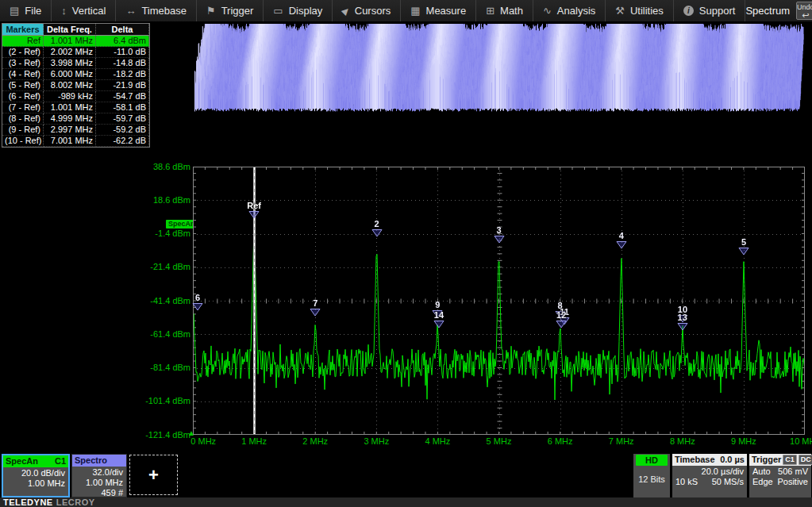  I want to click on x-axis-tick-label: 9 MHz, so click(744, 441).